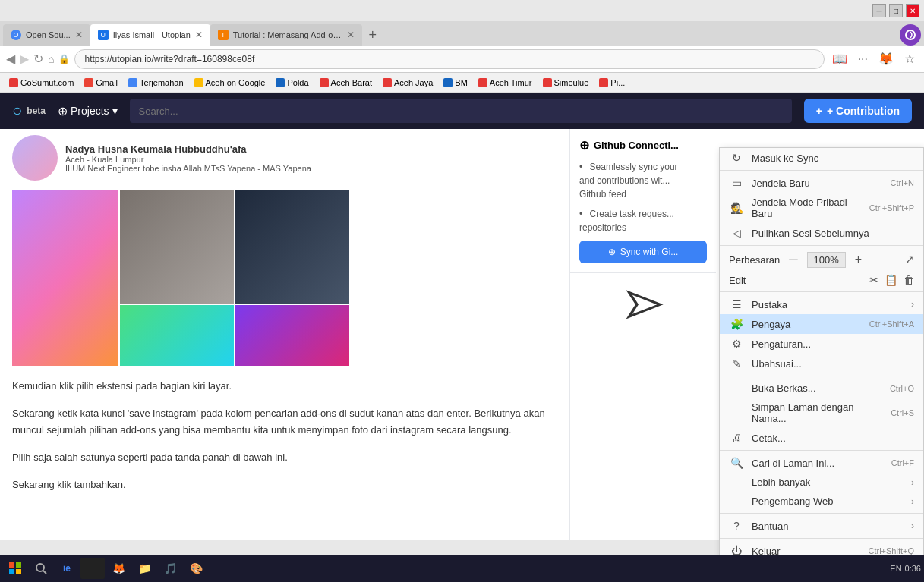 Image resolution: width=924 pixels, height=582 pixels. Describe the element at coordinates (373, 35) in the screenshot. I see `new-tab-button: +` at that location.